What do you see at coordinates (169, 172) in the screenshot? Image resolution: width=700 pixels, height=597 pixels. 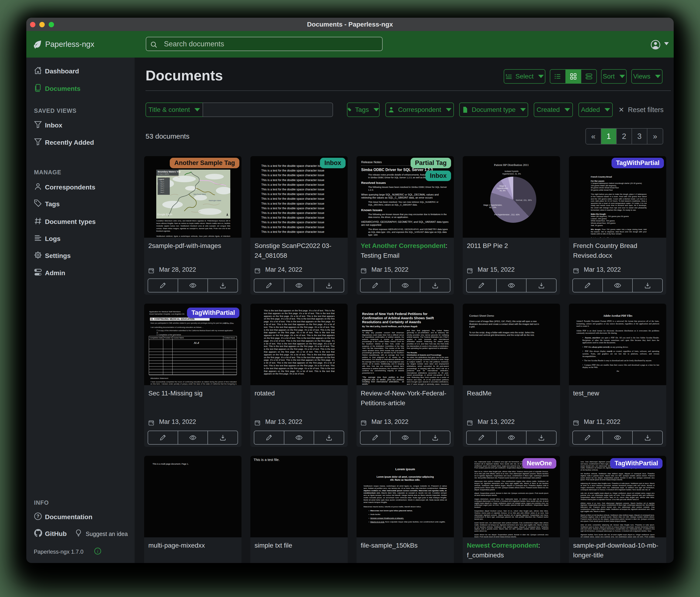 I see `svg-text: Boundary Waters Trip` at bounding box center [169, 172].